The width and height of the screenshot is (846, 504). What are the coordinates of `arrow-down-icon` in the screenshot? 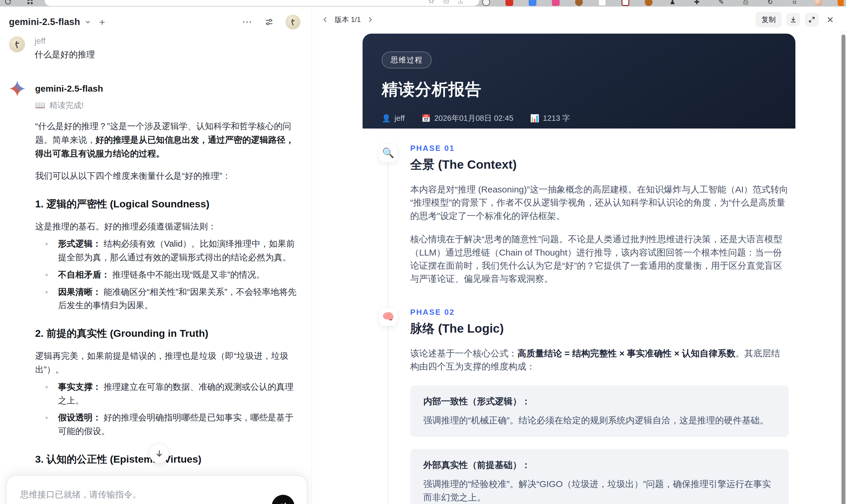 It's located at (159, 453).